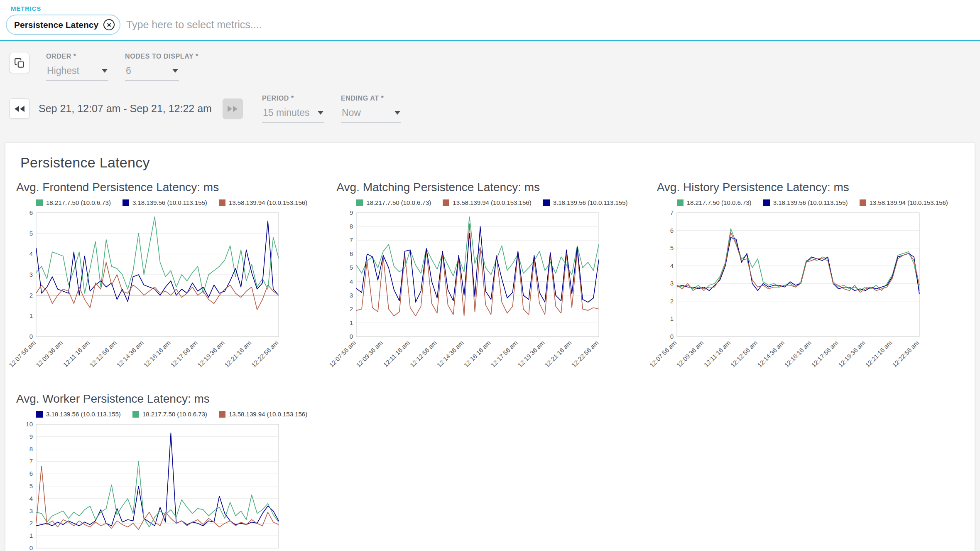  I want to click on period-field: PERIOD * 15 minutes, so click(293, 109).